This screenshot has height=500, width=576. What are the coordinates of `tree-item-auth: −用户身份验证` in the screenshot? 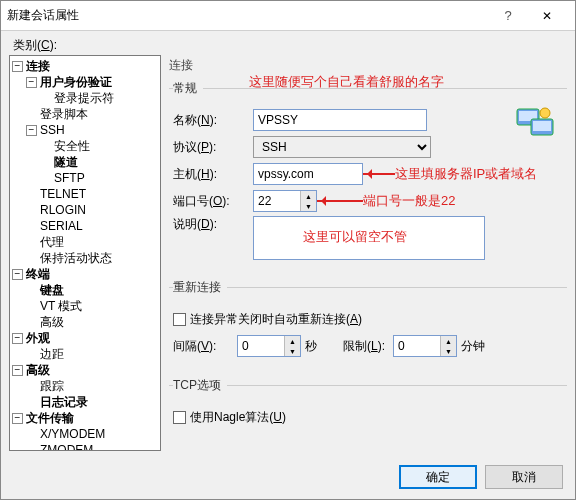 It's located at (85, 82).